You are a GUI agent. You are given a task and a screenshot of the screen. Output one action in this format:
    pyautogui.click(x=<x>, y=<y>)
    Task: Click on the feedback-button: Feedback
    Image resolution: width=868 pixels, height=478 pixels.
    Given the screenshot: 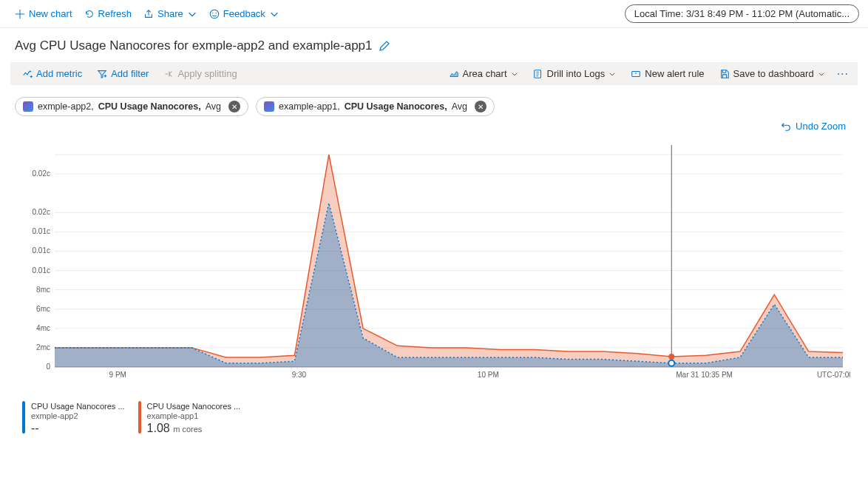 What is the action you would take?
    pyautogui.click(x=244, y=13)
    